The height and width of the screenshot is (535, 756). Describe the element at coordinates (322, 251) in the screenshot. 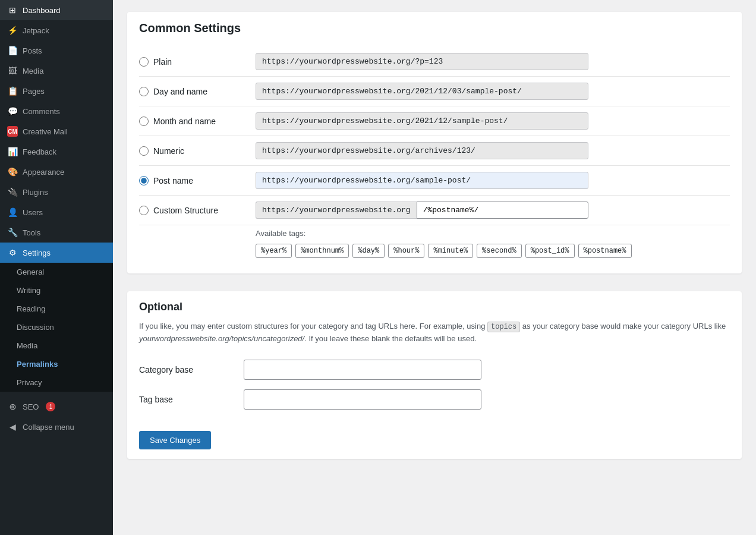

I see `tag-monthnum: %monthnum%` at that location.